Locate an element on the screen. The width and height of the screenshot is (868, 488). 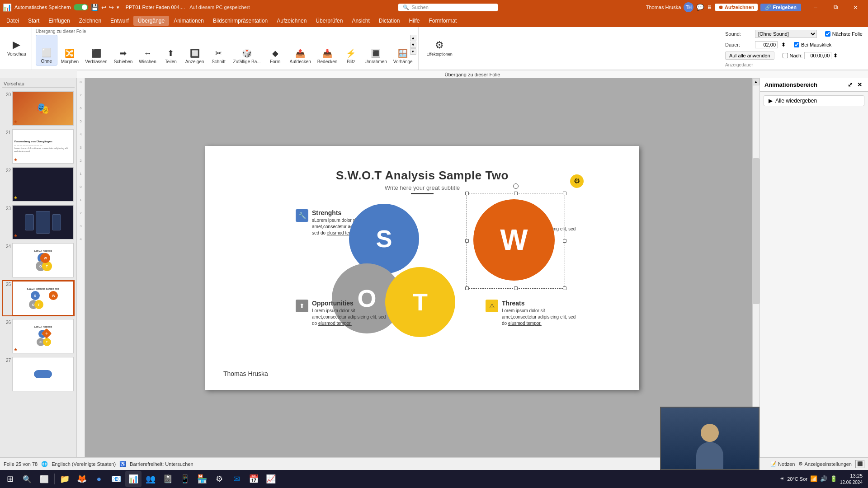
taskbar-phone: 📱 is located at coordinates (185, 479).